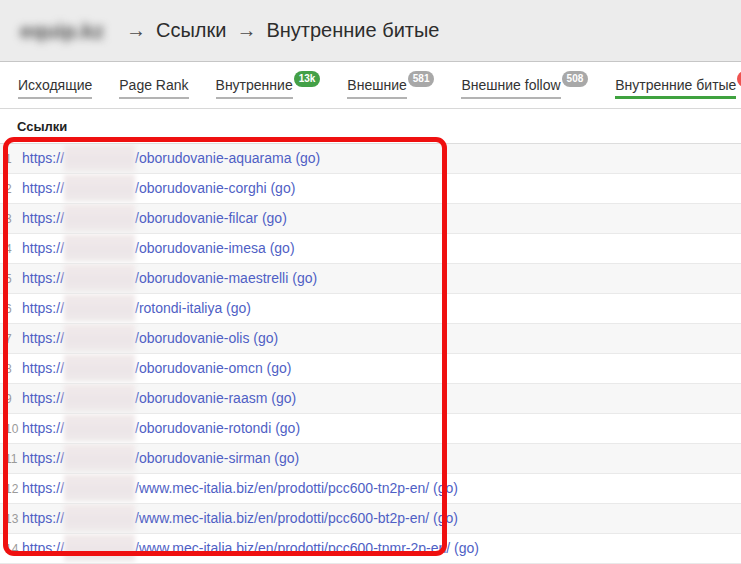 This screenshot has width=741, height=564. Describe the element at coordinates (370, 159) in the screenshot. I see `table-row: 1https:///oborudovanie-aquarama (go)` at that location.